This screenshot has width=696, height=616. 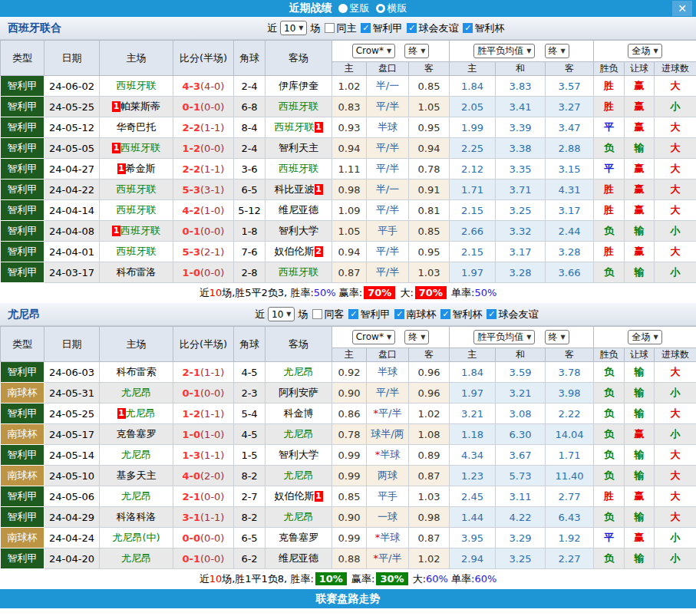 What do you see at coordinates (473, 456) in the screenshot?
I see `avg-home: 4.34` at bounding box center [473, 456].